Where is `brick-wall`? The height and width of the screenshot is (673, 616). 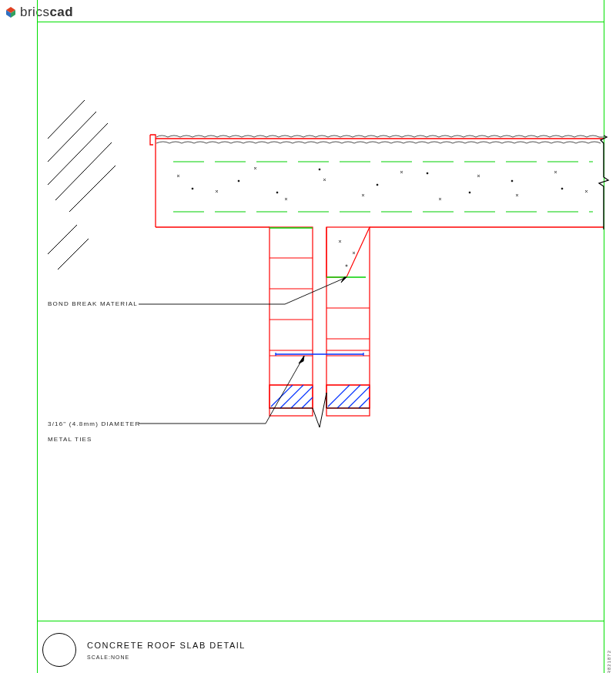
brick-wall is located at coordinates (320, 322).